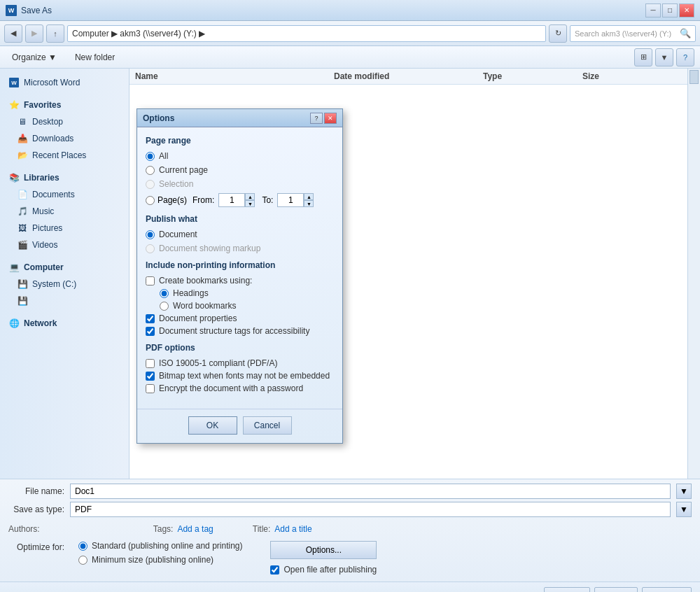 The image size is (700, 592). I want to click on encrypt-checkbox, so click(150, 389).